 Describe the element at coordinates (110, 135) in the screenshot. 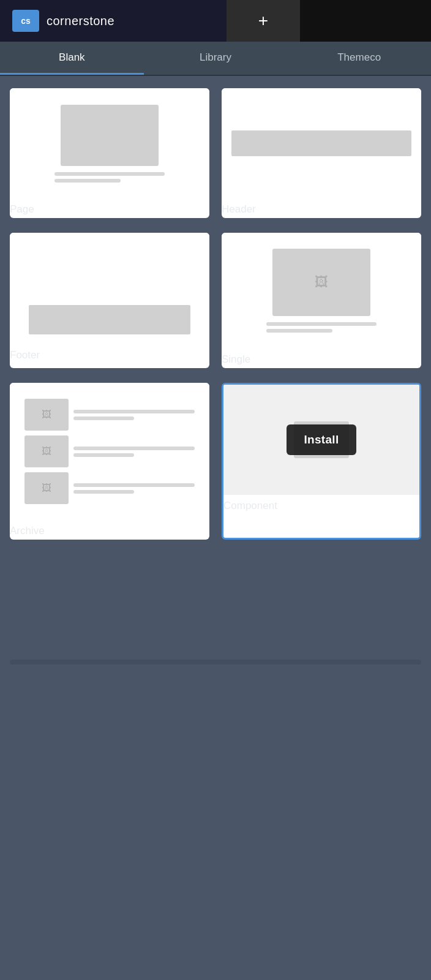

I see `page-preview-image` at that location.